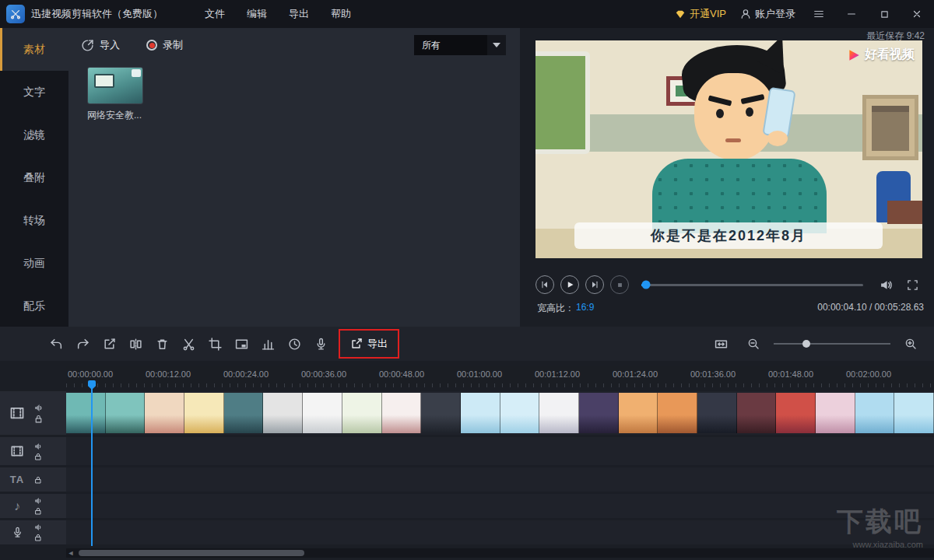 The image size is (934, 560). What do you see at coordinates (832, 344) in the screenshot?
I see `zoom-slider` at bounding box center [832, 344].